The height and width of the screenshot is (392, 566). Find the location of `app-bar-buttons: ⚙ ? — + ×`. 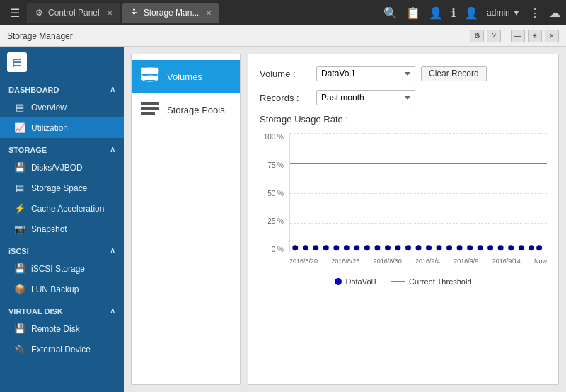

app-bar-buttons: ⚙ ? — + × is located at coordinates (514, 36).